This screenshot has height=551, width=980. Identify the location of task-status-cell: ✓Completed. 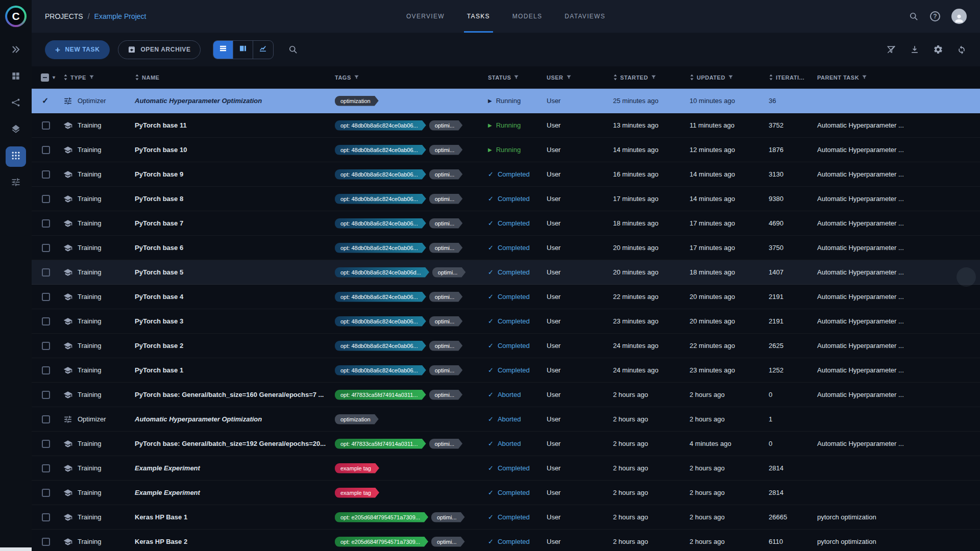
(514, 493).